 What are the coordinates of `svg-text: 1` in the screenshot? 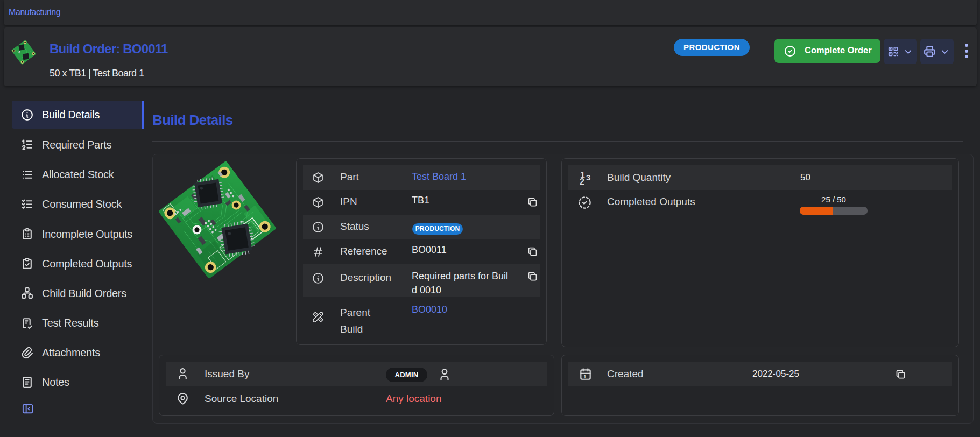 It's located at (584, 377).